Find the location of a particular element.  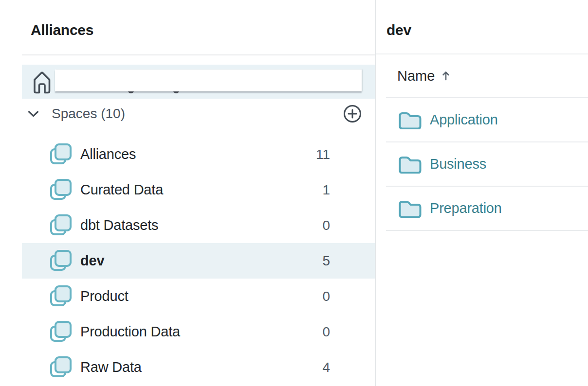

space-count: 4 is located at coordinates (320, 368).